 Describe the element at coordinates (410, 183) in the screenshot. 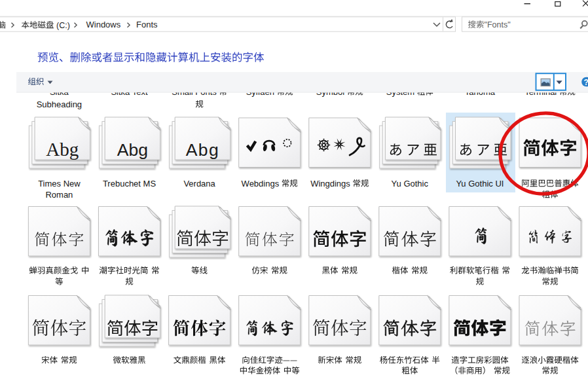

I see `svg-text: Yu Gothic` at that location.